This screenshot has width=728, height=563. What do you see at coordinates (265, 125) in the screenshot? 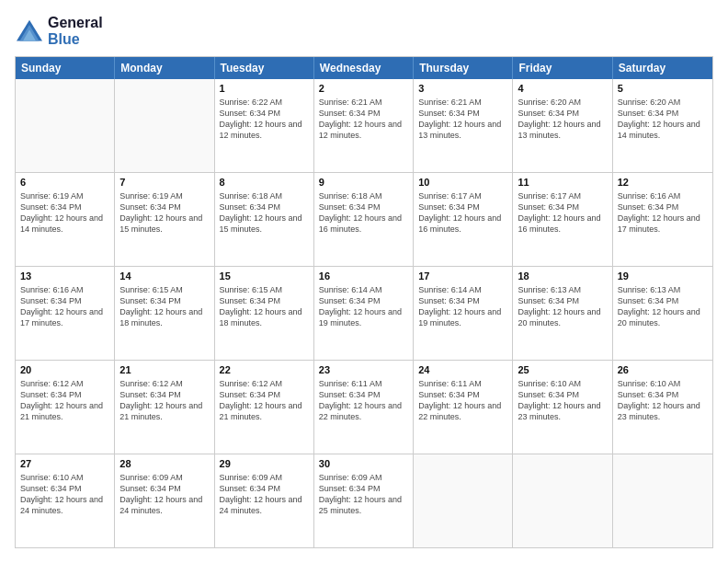
I see `calendar-cell: 1Sunrise: 6:22 AMSunset: 6:34 PMDaylight…` at bounding box center [265, 125].